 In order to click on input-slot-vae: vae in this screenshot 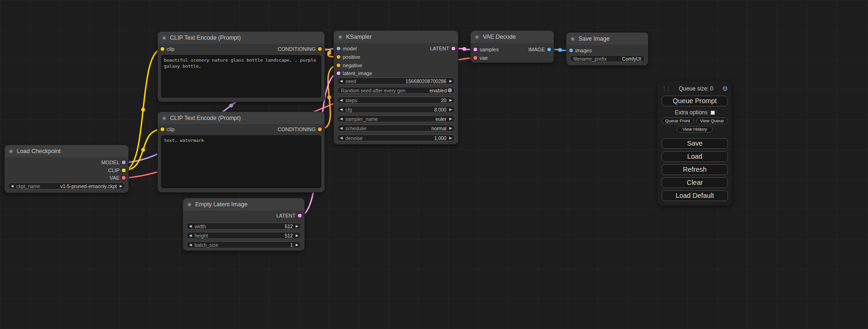, I will do `click(481, 58)`.